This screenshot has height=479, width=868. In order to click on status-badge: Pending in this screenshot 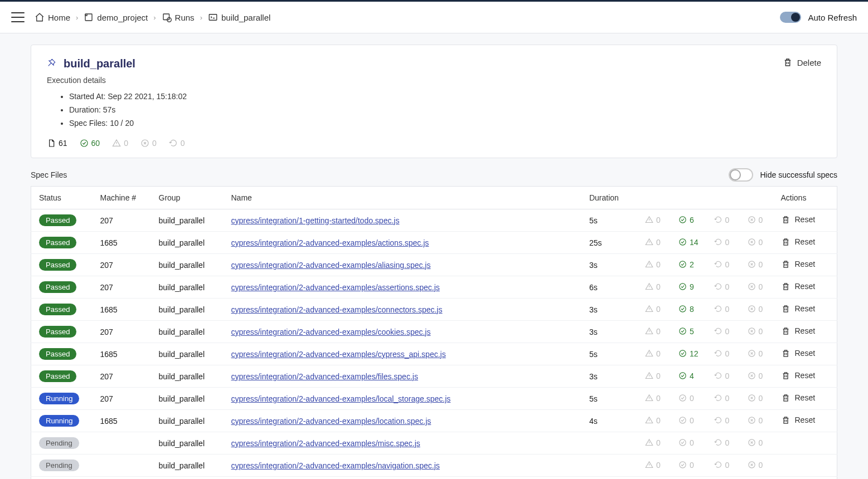, I will do `click(59, 443)`.